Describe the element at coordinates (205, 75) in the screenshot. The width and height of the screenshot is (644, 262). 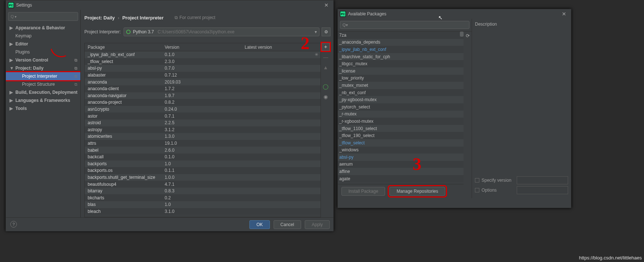
I see `cell-version: 0.7.12` at that location.